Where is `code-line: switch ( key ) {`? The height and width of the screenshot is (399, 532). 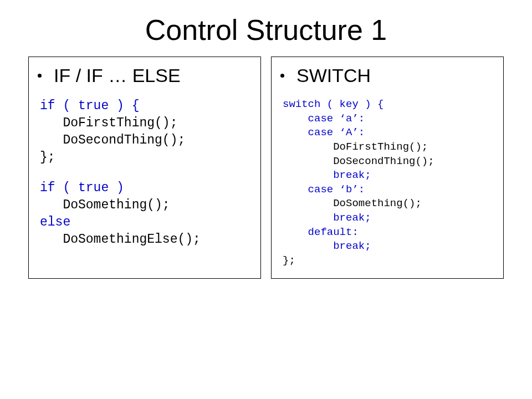
code-line: switch ( key ) { is located at coordinates (390, 105).